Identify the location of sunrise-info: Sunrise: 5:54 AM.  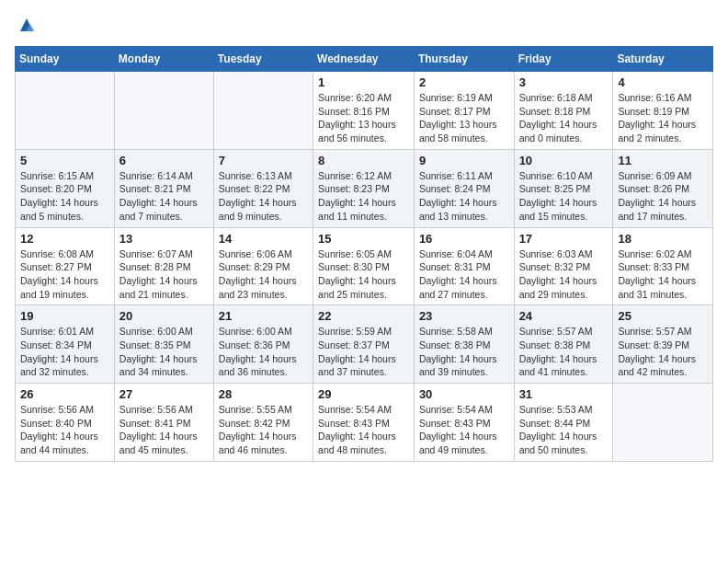
(464, 410).